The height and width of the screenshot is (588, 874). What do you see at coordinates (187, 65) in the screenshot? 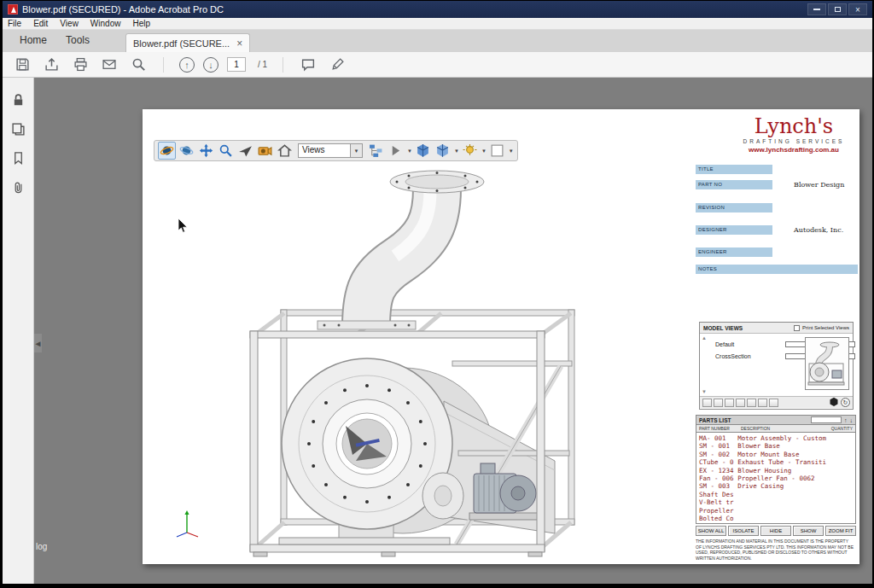
I see `previous-page-icon: ↑` at bounding box center [187, 65].